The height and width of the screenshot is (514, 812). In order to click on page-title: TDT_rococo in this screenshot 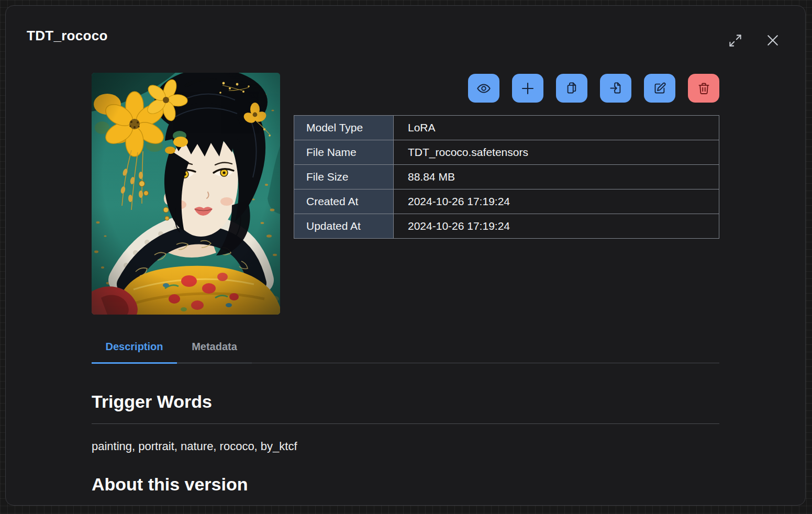, I will do `click(403, 36)`.